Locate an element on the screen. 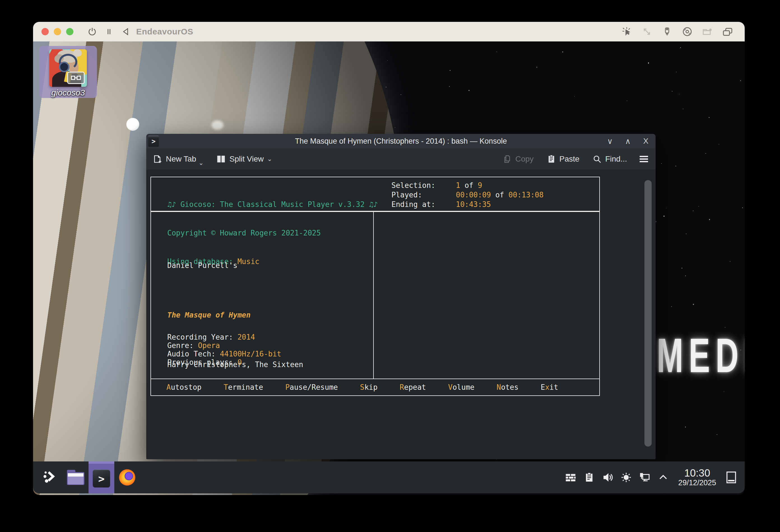  recording-metadata: Recording Year: 2014Genre: OperaAudio Te… is located at coordinates (224, 350).